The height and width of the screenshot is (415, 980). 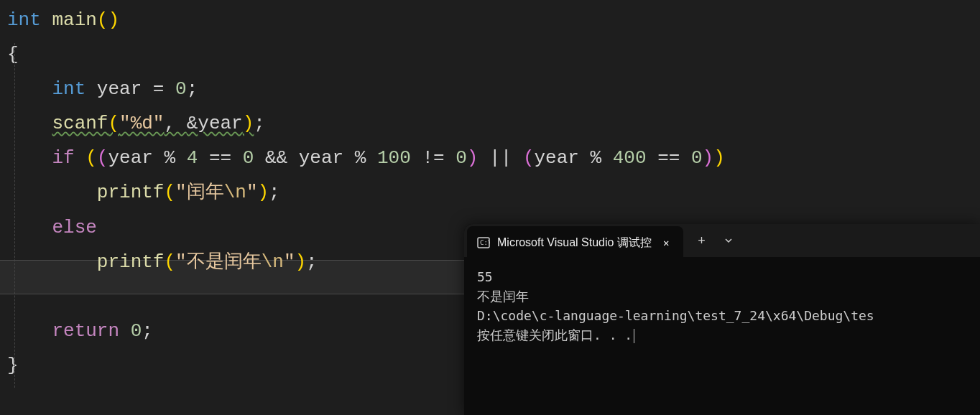 I want to click on terminal-tab: C:\ Microsoft Visual Studio 调试控 ✕, so click(x=575, y=243).